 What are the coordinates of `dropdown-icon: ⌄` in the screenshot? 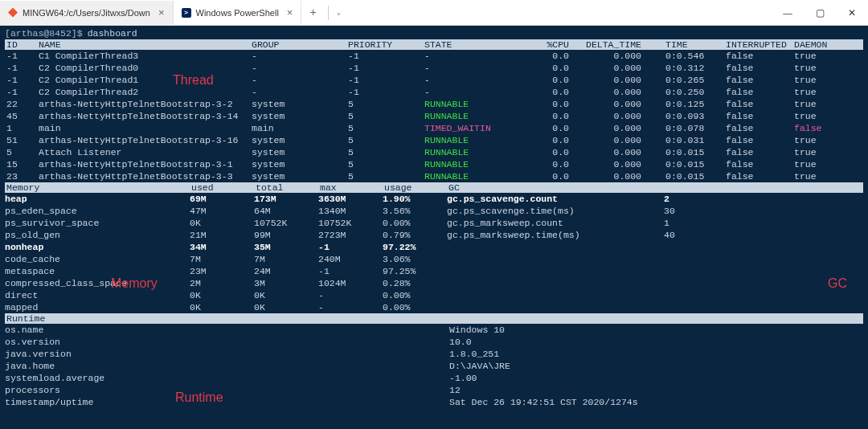 It's located at (339, 13).